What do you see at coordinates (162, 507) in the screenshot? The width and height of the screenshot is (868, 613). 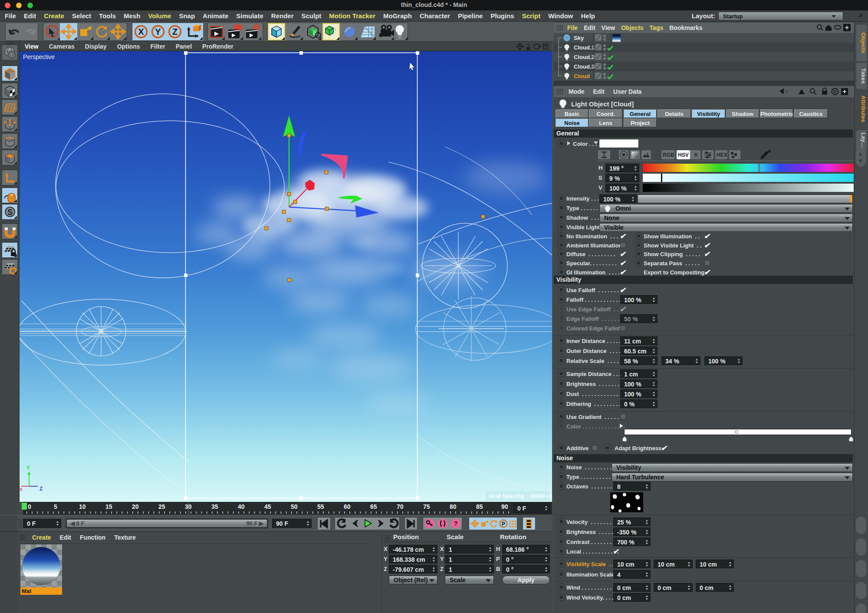 I see `svg-text: 25` at bounding box center [162, 507].